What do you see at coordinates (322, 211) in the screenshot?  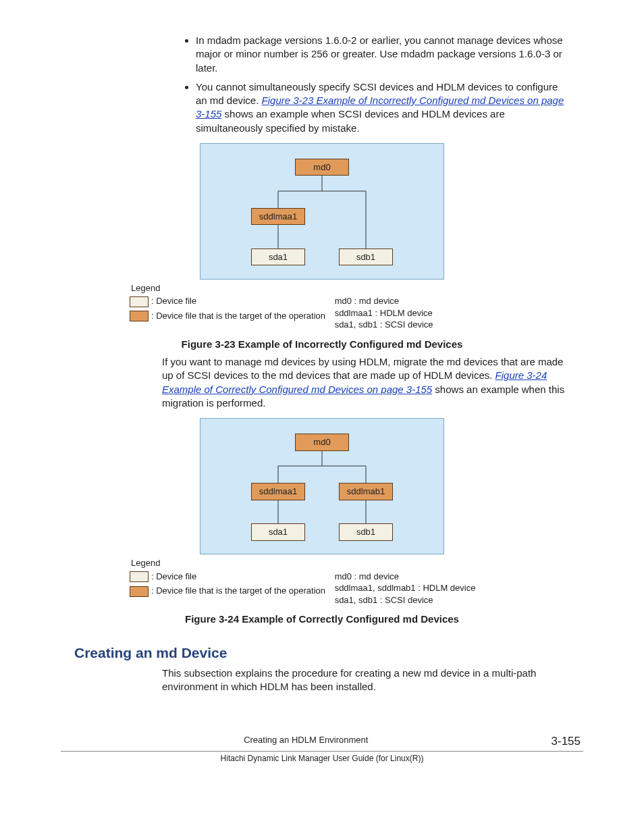 I see `diagram-3-23: md0 sddlmaa1 sda1 sdb1` at bounding box center [322, 211].